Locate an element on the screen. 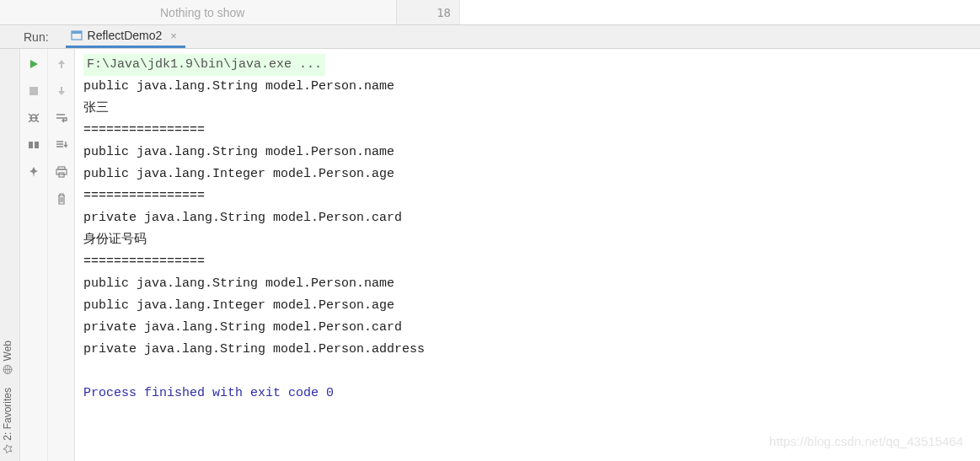 This screenshot has height=461, width=980. run-config-icon is located at coordinates (77, 35).